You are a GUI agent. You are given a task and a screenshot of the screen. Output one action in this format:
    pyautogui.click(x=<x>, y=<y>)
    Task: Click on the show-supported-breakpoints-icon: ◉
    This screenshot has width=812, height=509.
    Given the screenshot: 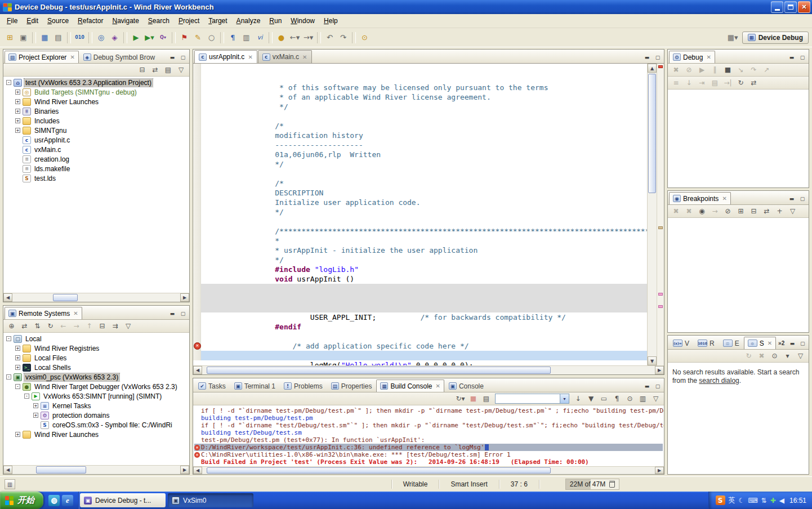 What is the action you would take?
    pyautogui.click(x=702, y=212)
    